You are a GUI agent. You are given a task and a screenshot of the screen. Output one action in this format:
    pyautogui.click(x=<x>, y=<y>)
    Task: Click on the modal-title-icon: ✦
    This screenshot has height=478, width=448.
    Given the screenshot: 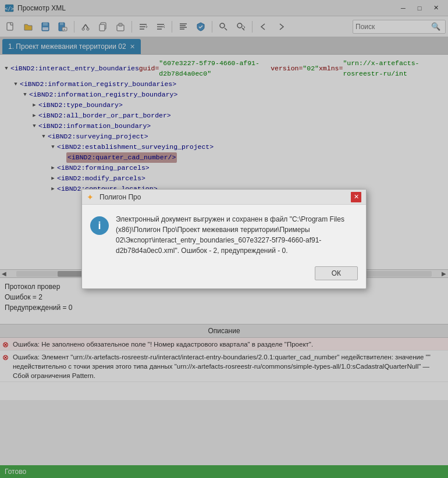 What is the action you would take?
    pyautogui.click(x=91, y=197)
    